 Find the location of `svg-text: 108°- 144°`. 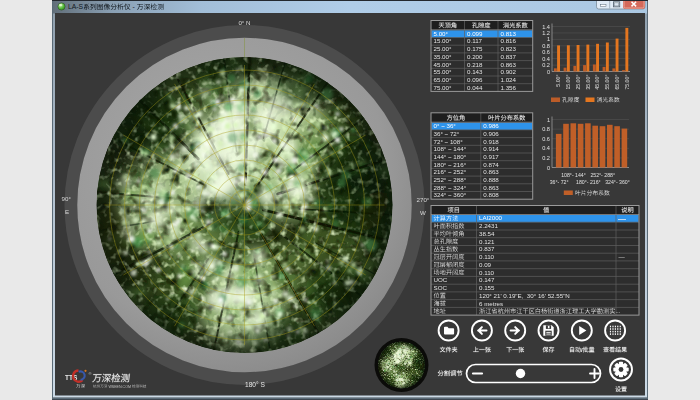

svg-text: 108°- 144° is located at coordinates (574, 175).